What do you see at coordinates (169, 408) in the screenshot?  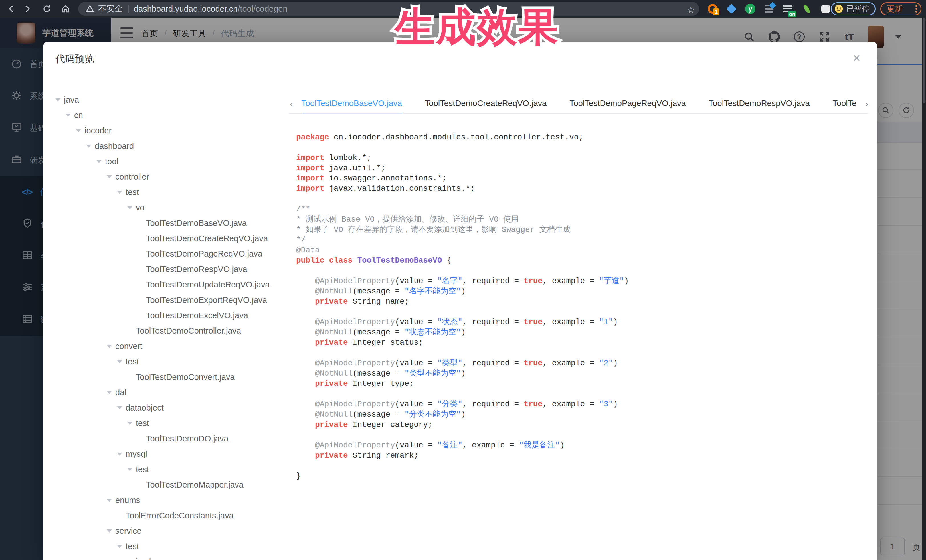 I see `tree-folder: dataobject` at bounding box center [169, 408].